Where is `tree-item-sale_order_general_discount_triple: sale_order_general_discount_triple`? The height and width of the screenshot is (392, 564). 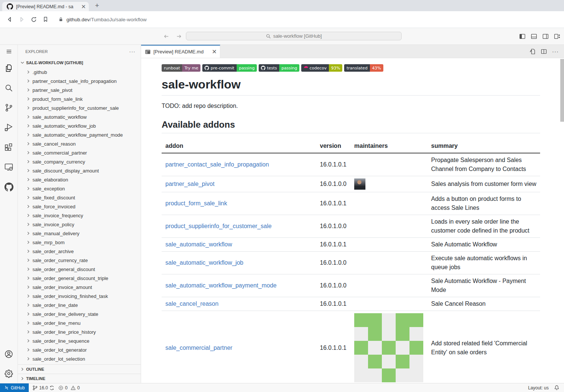 tree-item-sale_order_general_discount_triple: sale_order_general_discount_triple is located at coordinates (79, 278).